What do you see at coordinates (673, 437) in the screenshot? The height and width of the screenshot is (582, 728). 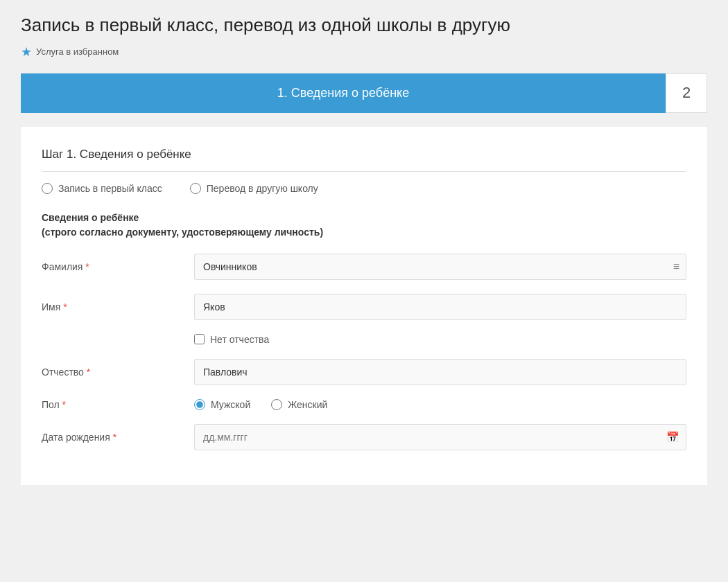 I see `calendar-icon: 📅` at bounding box center [673, 437].